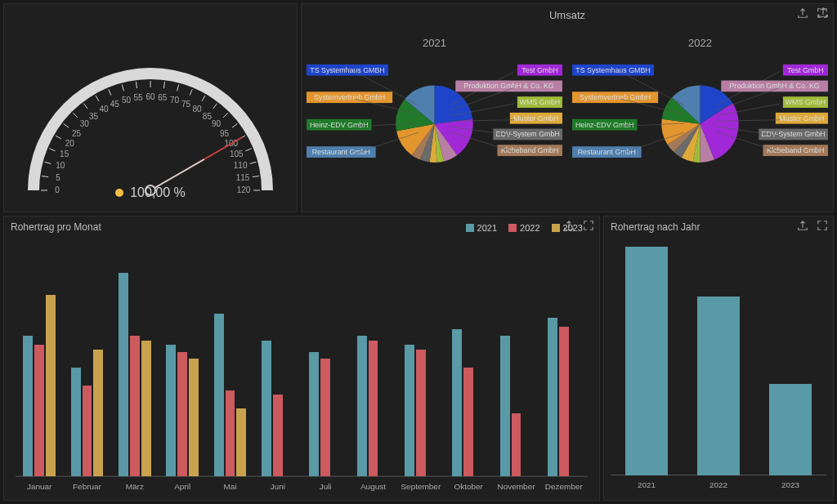 This screenshot has width=837, height=504. I want to click on svg-text: 105, so click(237, 154).